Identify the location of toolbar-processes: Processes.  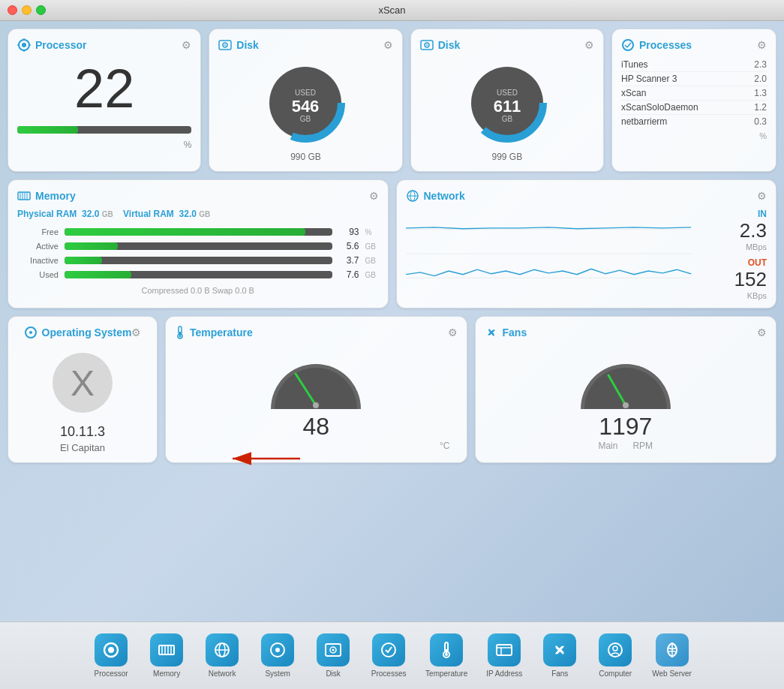
(389, 656).